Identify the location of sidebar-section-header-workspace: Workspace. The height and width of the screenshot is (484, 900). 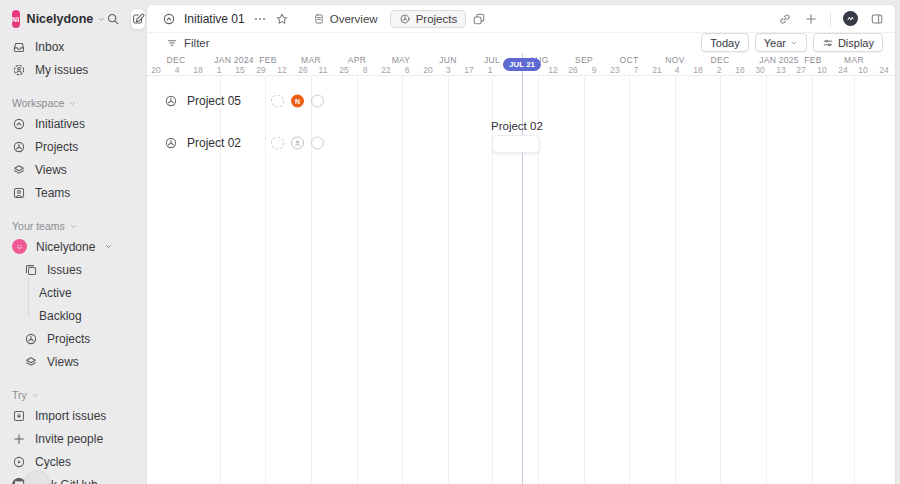
(73, 103).